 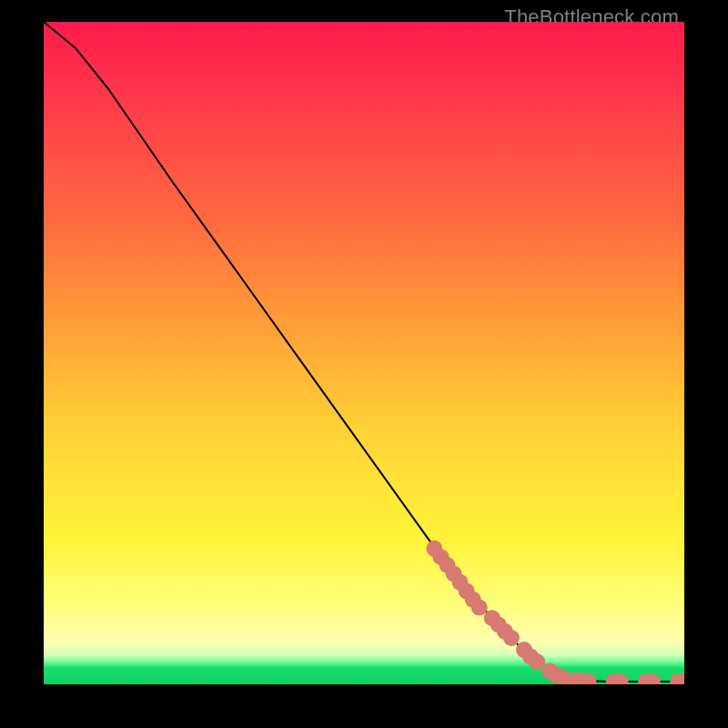 I want to click on chart-markers, so click(x=555, y=612).